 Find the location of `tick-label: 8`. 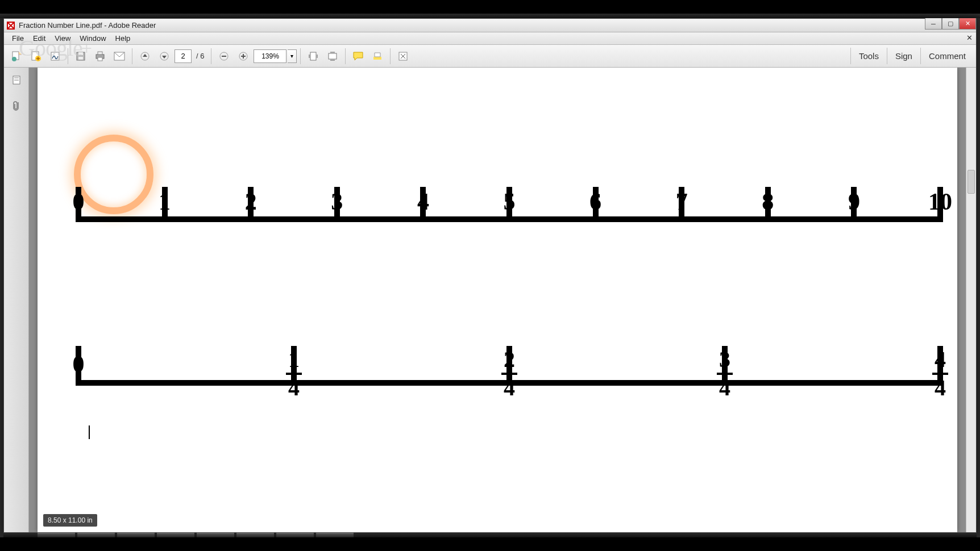

tick-label: 8 is located at coordinates (767, 202).